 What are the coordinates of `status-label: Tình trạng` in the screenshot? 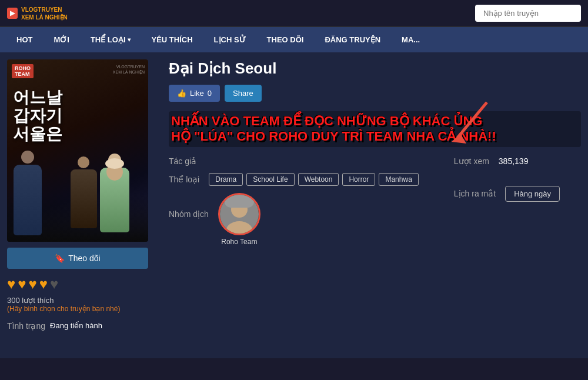 It's located at (26, 326).